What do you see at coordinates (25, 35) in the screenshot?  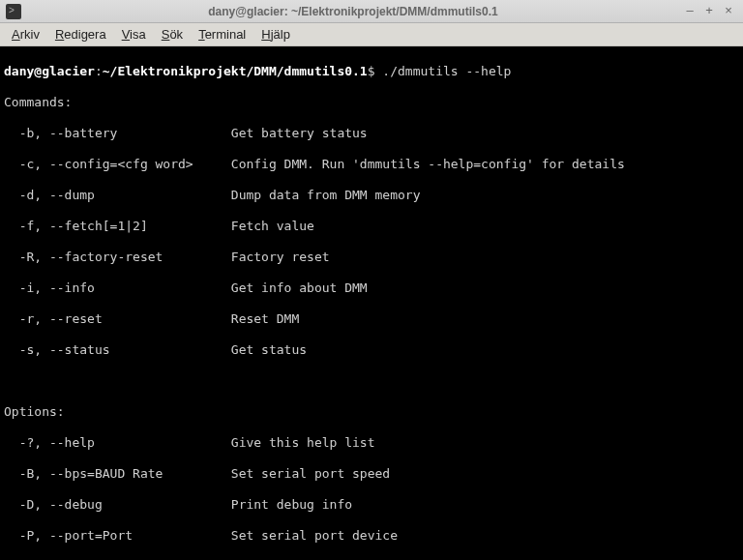 I see `menu-arkiv: Arkiv` at bounding box center [25, 35].